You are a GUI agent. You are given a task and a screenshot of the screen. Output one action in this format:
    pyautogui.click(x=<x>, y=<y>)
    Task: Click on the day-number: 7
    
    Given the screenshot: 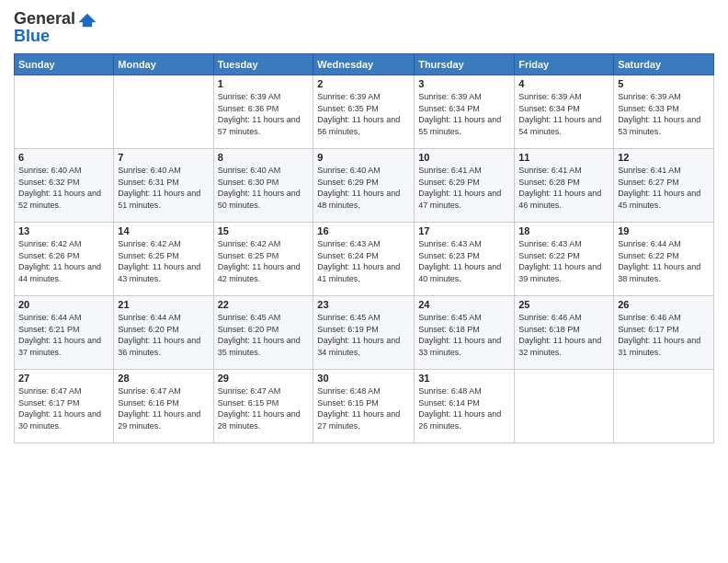 What is the action you would take?
    pyautogui.click(x=164, y=157)
    